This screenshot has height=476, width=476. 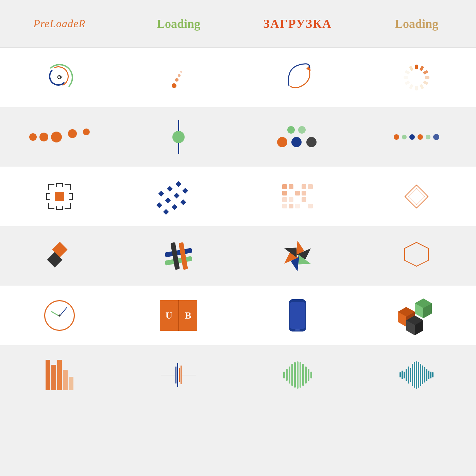 I want to click on row-1: ⟳, so click(x=238, y=78).